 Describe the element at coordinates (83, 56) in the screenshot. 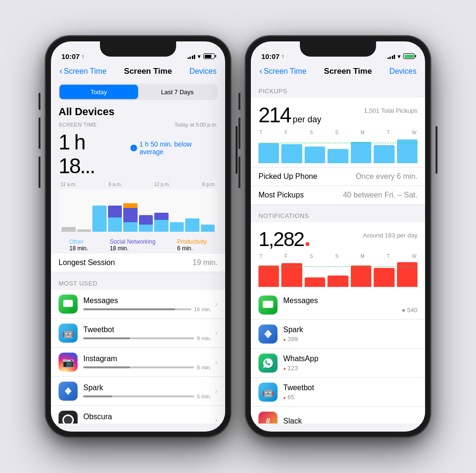

I see `location-arrow-1: ↑` at that location.